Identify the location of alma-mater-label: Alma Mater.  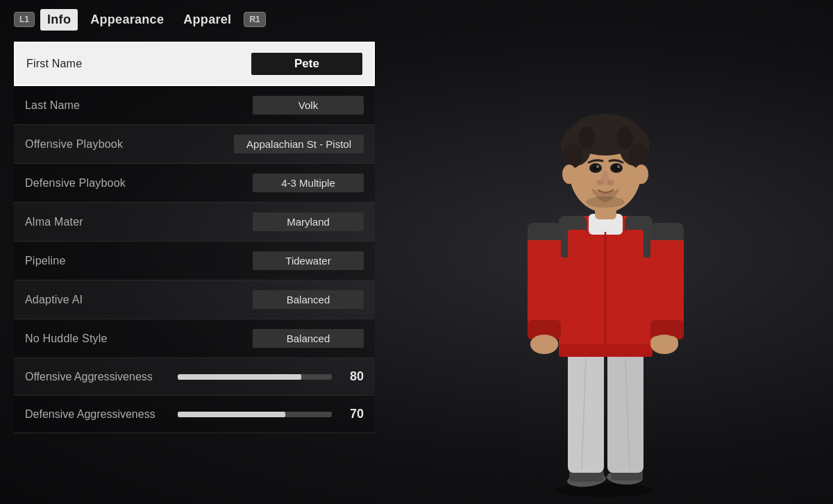
(54, 222).